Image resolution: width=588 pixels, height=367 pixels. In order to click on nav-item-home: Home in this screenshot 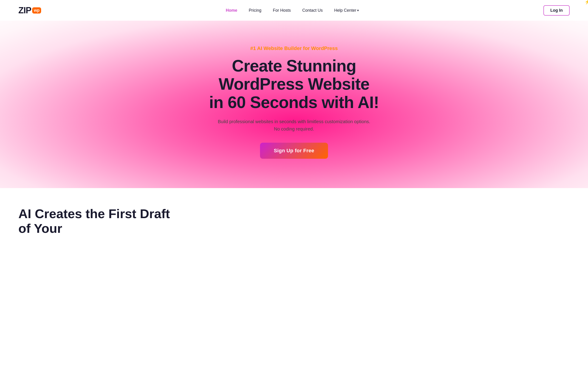, I will do `click(232, 10)`.